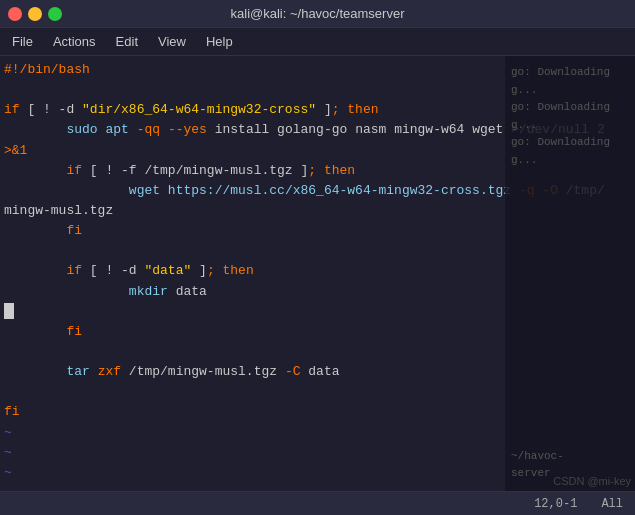 This screenshot has width=635, height=515. What do you see at coordinates (35, 14) in the screenshot?
I see `minimize-button` at bounding box center [35, 14].